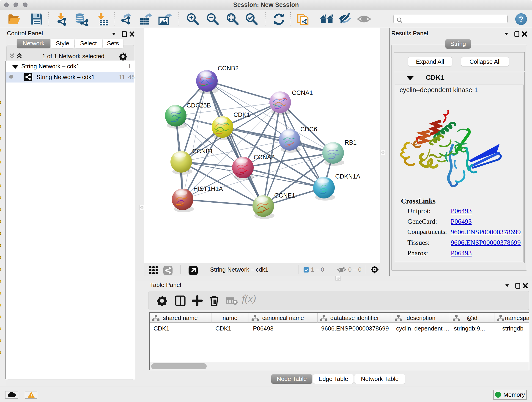  I want to click on svg-text: CDK1, so click(242, 115).